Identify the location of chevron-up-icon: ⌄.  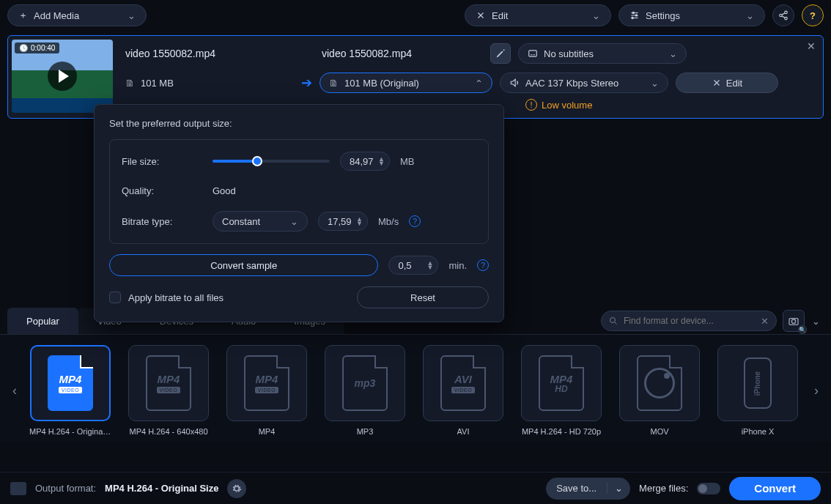
(479, 84).